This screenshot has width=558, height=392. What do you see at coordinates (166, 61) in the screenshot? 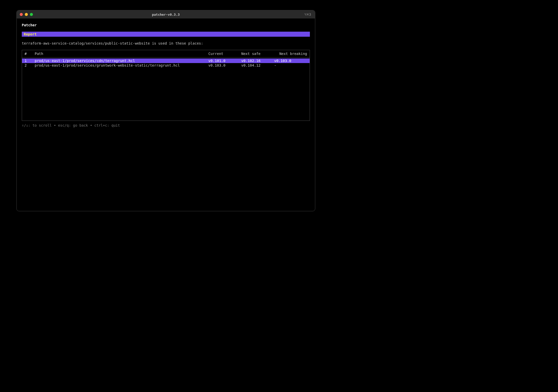
I see `table-row: 1prod/us-east-1/prod/services/cdn/terrag…` at bounding box center [166, 61].